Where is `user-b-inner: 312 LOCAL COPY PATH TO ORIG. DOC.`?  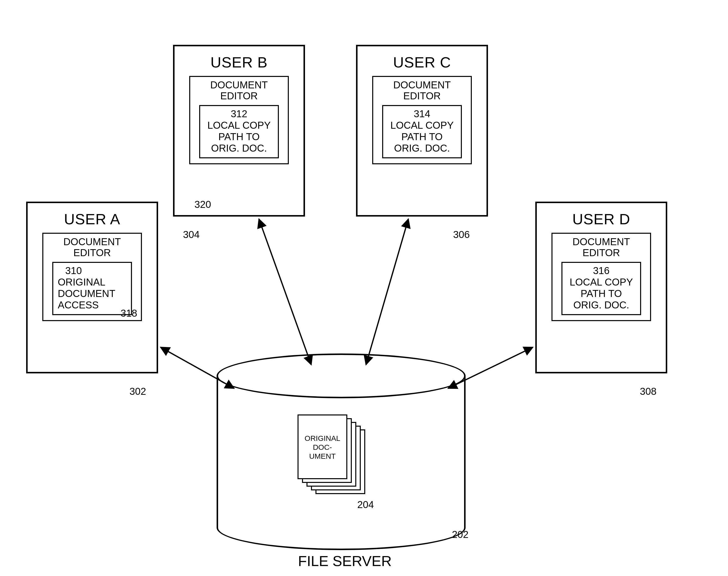 user-b-inner: 312 LOCAL COPY PATH TO ORIG. DOC. is located at coordinates (239, 132).